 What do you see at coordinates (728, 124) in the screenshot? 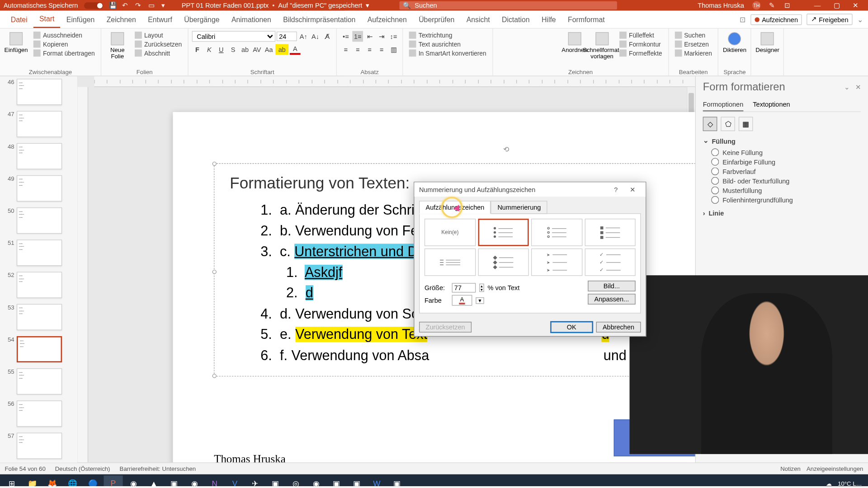
I see `effects-icon: ⬠` at bounding box center [728, 124].